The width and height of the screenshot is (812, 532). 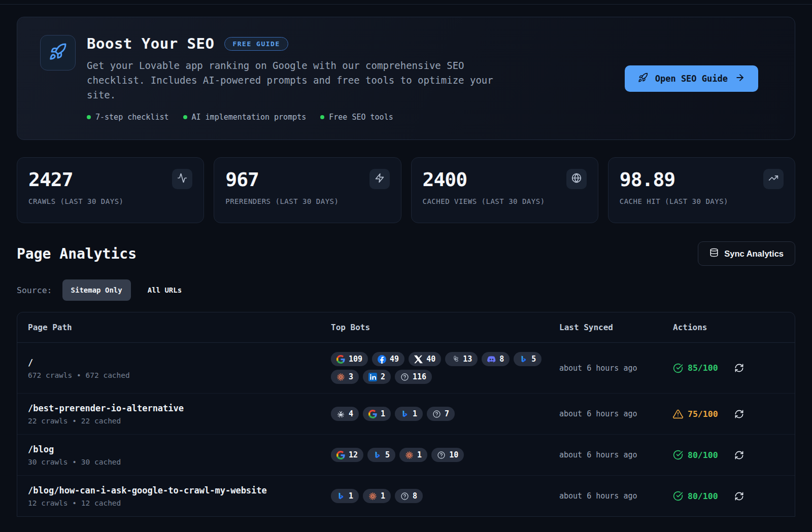 I want to click on bot-count: 10, so click(x=454, y=455).